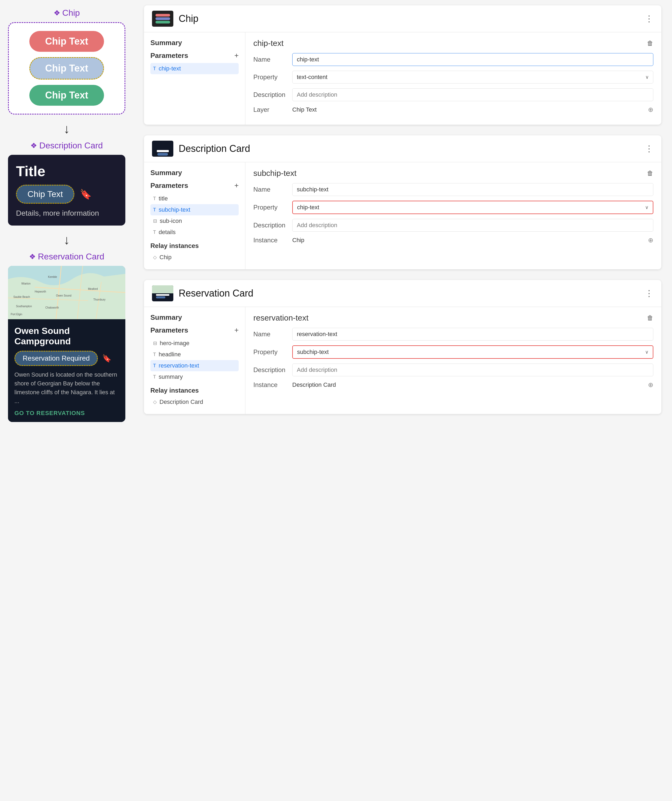 This screenshot has height=801, width=672. Describe the element at coordinates (194, 232) in the screenshot. I see `desc-param-details: T details` at that location.